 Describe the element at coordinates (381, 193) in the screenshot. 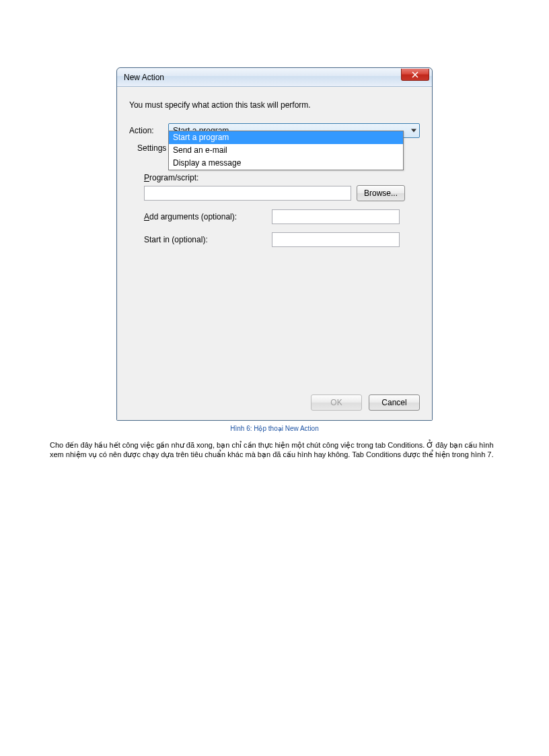

I see `browse-button: Browse...` at that location.